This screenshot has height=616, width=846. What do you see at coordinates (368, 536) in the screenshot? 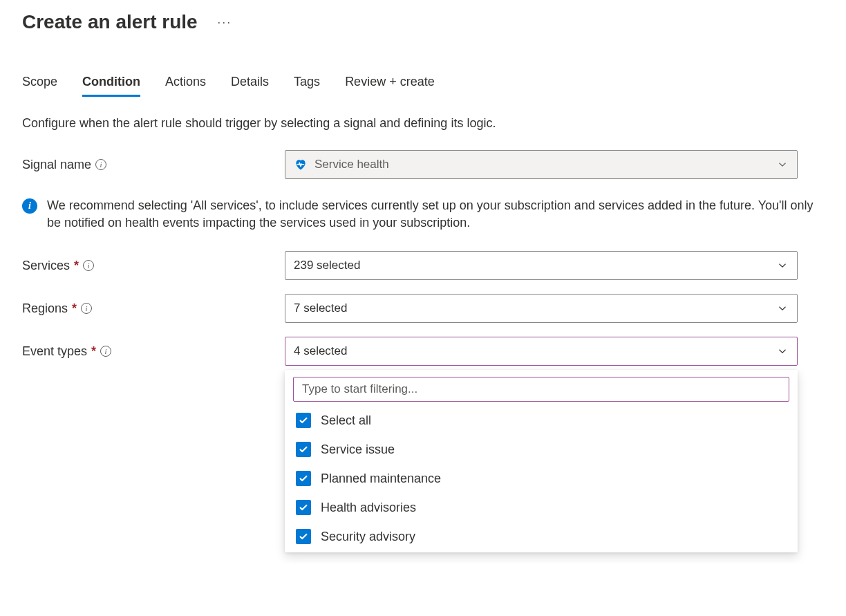
I see `option-label: Security advisory` at bounding box center [368, 536].